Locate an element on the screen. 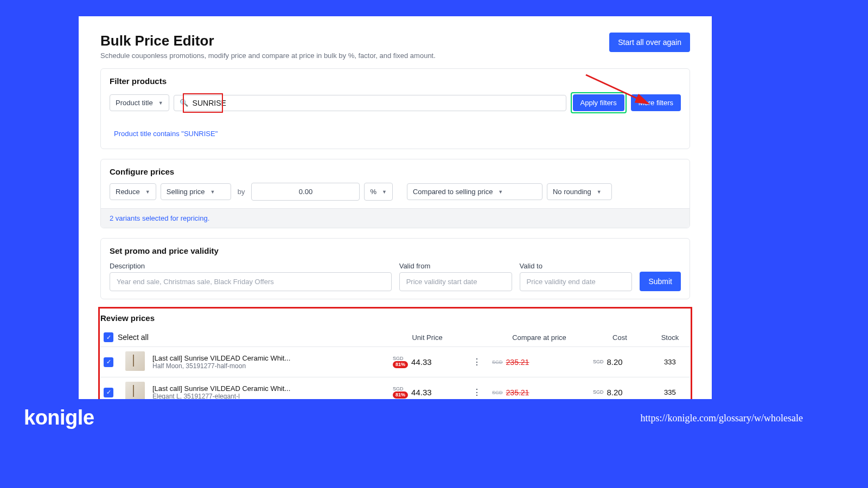 Image resolution: width=868 pixels, height=488 pixels. price-amount-input is located at coordinates (305, 192).